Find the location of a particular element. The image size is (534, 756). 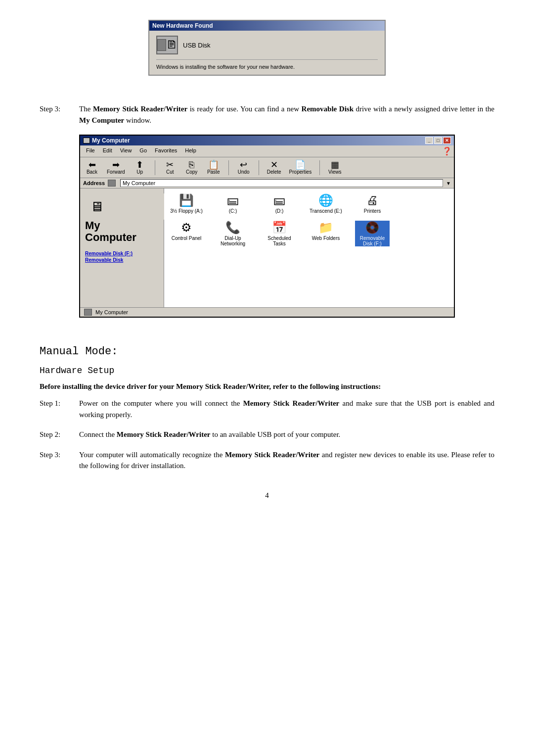

status-bar: My Computer is located at coordinates (267, 312).